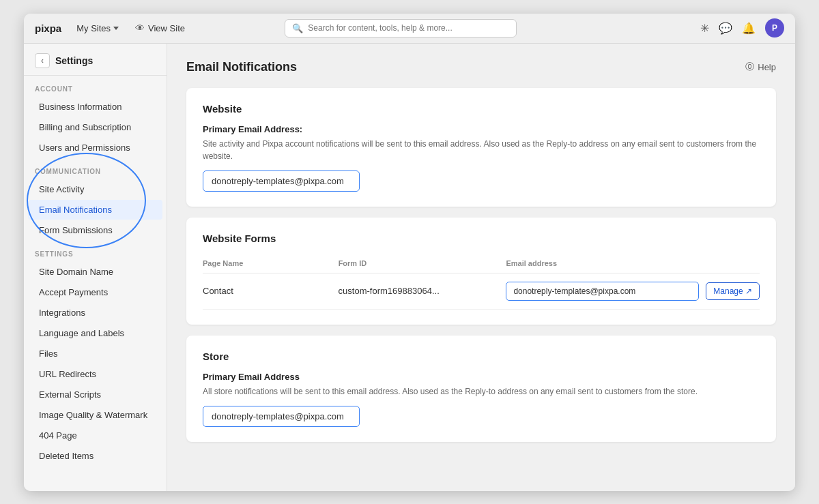  What do you see at coordinates (725, 29) in the screenshot?
I see `chat-icon: 💬` at bounding box center [725, 29].